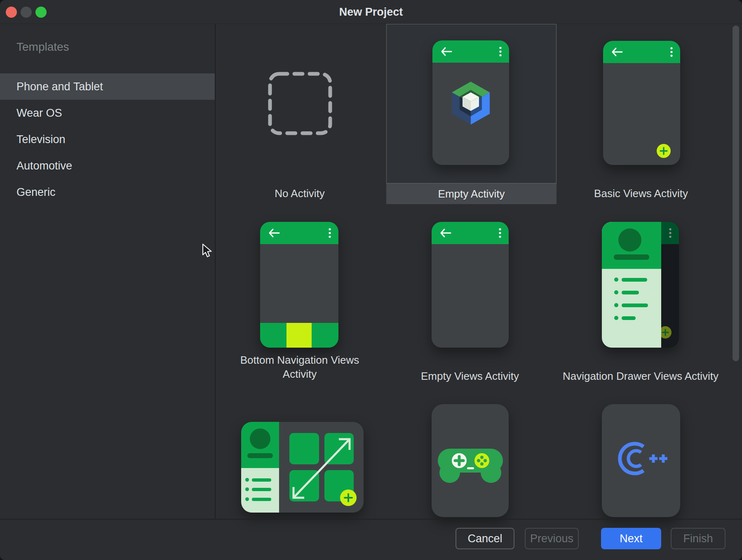  Describe the element at coordinates (470, 468) in the screenshot. I see `game-controller-icon` at that location.